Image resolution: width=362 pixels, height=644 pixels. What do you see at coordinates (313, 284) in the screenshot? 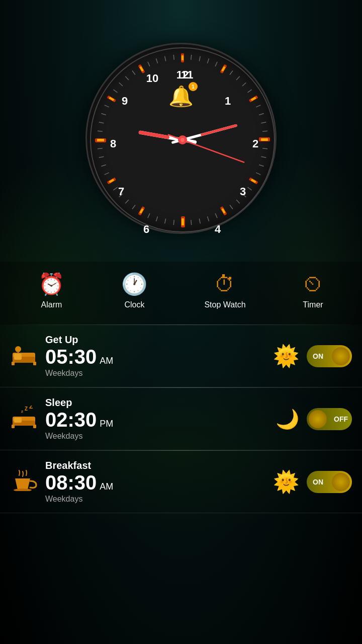
I see `timer-tab-icon: ⏲` at bounding box center [313, 284].